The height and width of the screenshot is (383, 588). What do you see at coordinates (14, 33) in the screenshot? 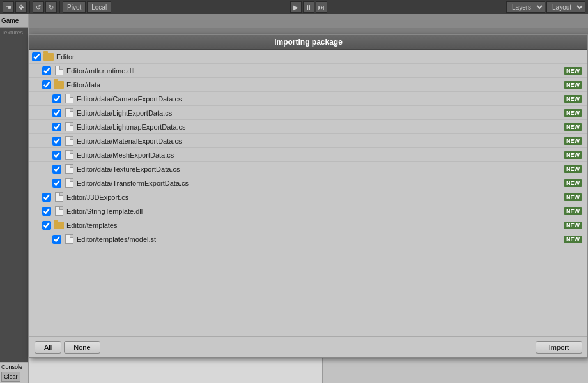
I see `texture-label: Textures` at bounding box center [14, 33].